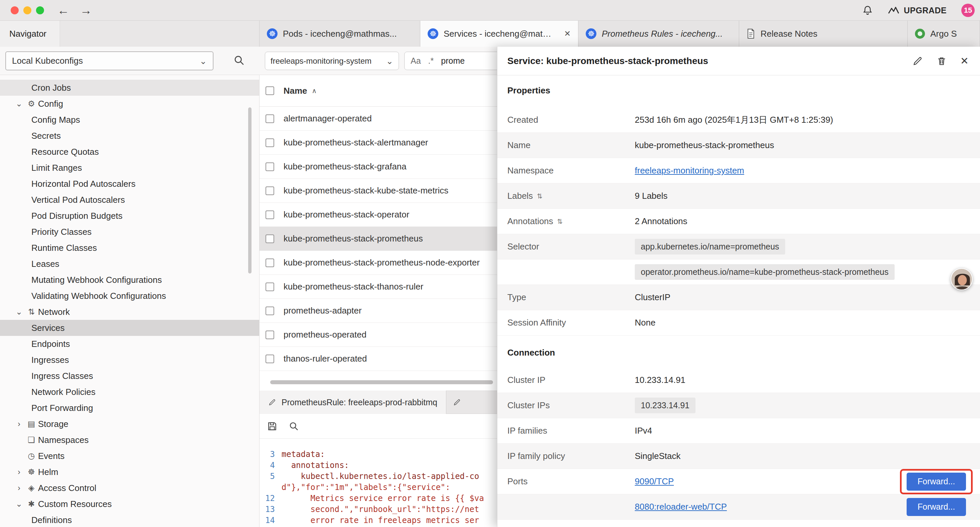  What do you see at coordinates (295, 91) in the screenshot?
I see `name-column-header: Name` at bounding box center [295, 91].